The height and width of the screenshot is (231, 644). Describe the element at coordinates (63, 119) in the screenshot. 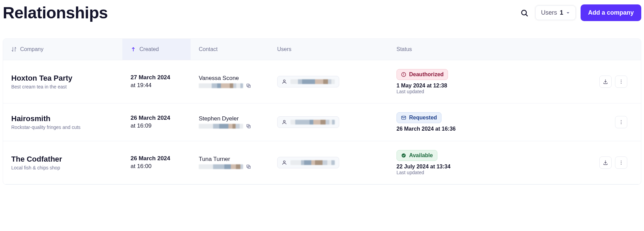

I see `company-name: Hairosmith` at that location.